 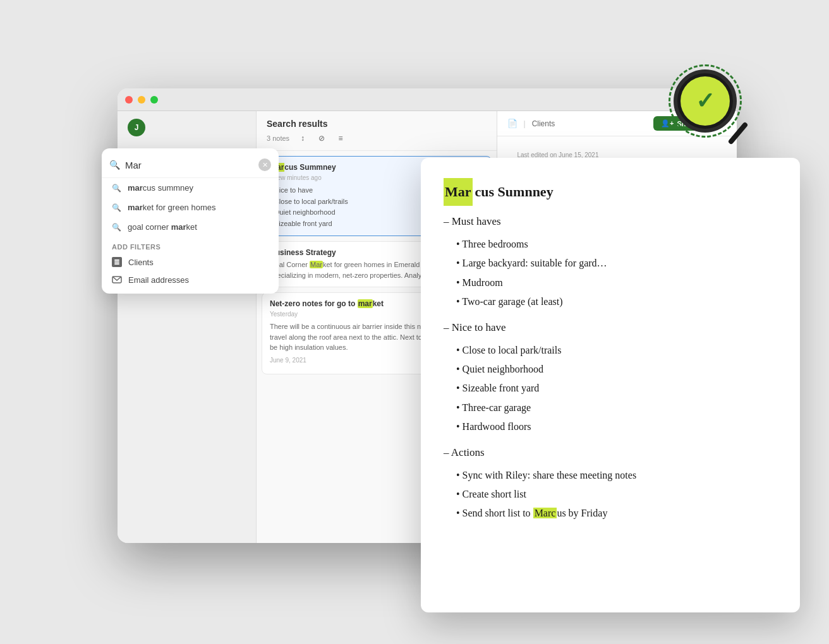 What do you see at coordinates (160, 188) in the screenshot?
I see `suggestion-text-1: marcus summney` at bounding box center [160, 188].